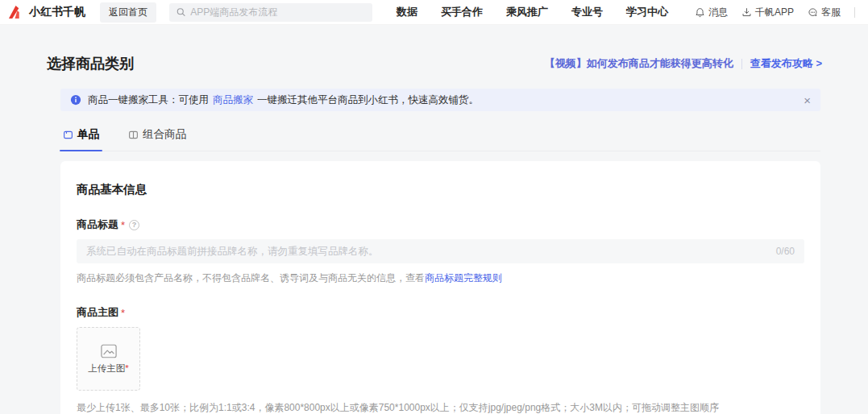  Describe the element at coordinates (787, 64) in the screenshot. I see `publish-guide-link: 查看发布攻略 >` at that location.